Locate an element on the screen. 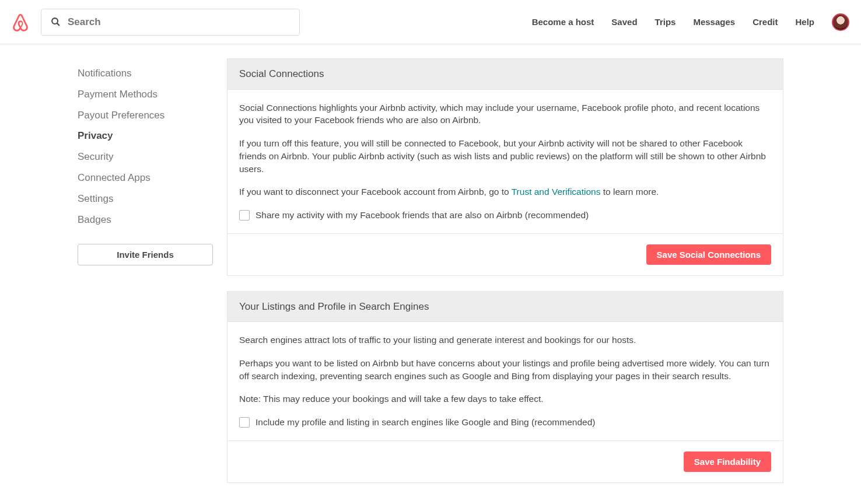  findability-p3: Note: This may reduce your bookings and … is located at coordinates (505, 399).